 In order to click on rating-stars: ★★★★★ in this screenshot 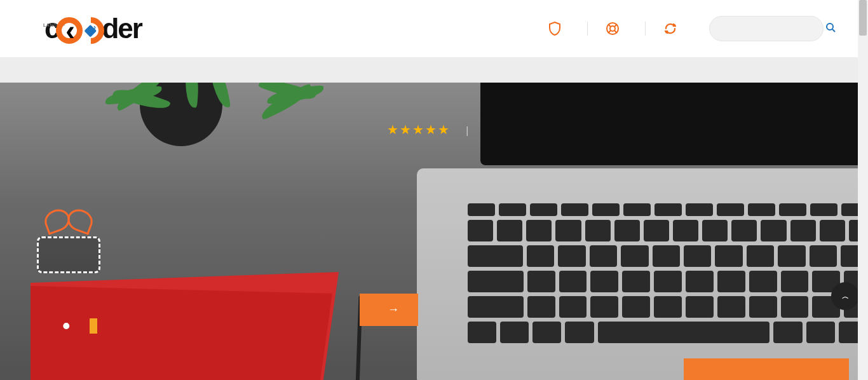, I will do `click(419, 130)`.